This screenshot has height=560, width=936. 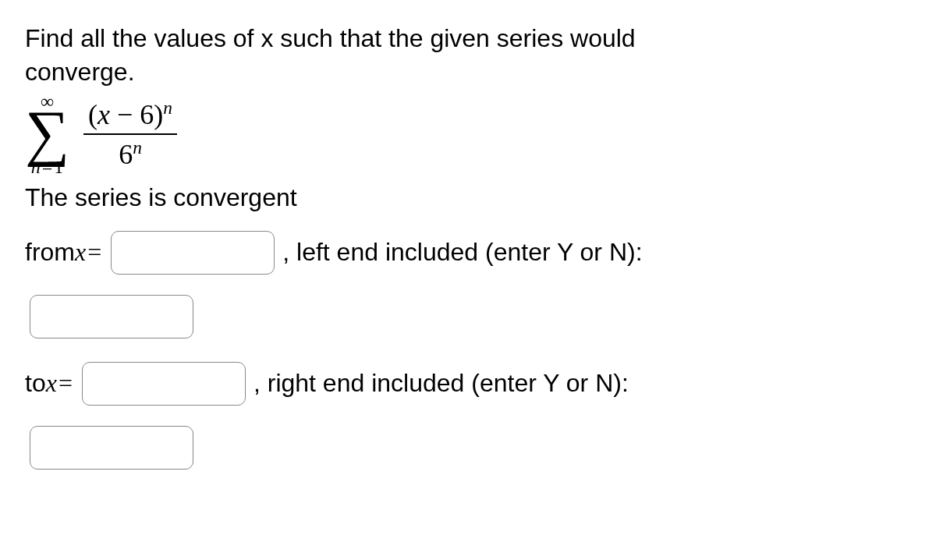 What do you see at coordinates (441, 384) in the screenshot?
I see `to-suffix: , right end included (enter Y or N):` at bounding box center [441, 384].